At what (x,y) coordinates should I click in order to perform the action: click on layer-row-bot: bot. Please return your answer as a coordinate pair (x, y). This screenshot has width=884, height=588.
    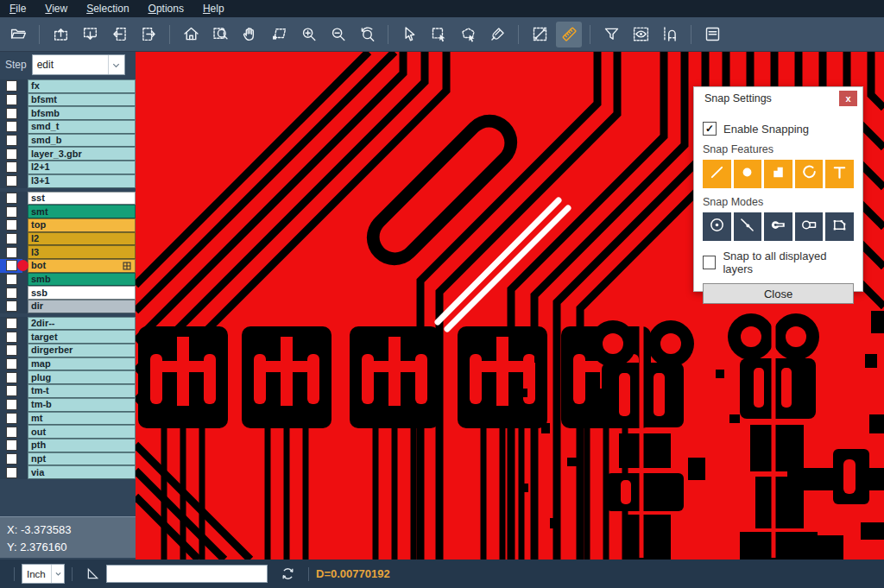
    Looking at the image, I should click on (67, 266).